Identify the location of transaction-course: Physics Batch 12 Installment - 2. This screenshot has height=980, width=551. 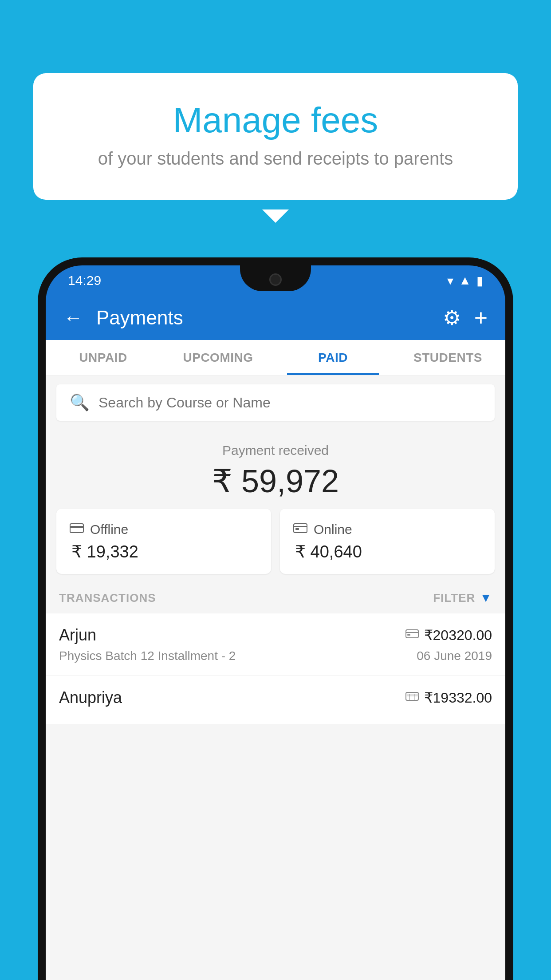
(147, 656).